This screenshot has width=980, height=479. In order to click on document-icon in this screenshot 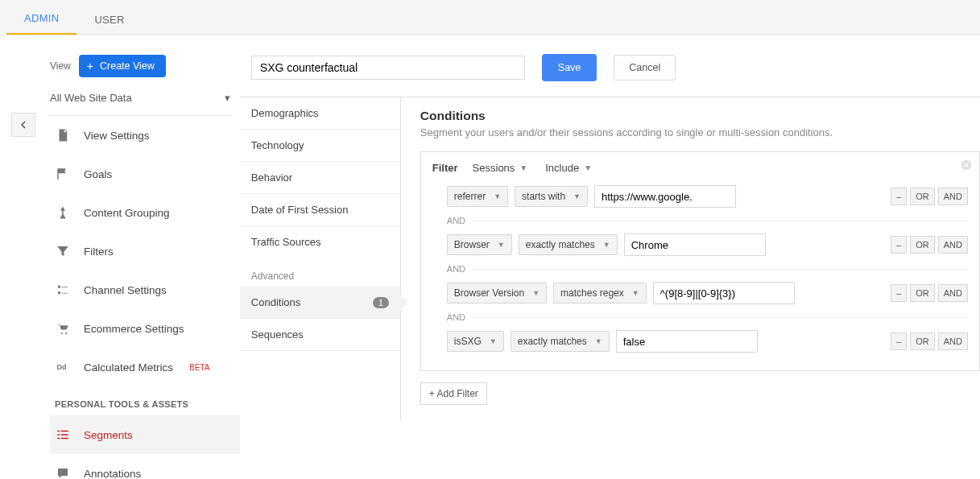, I will do `click(63, 135)`.